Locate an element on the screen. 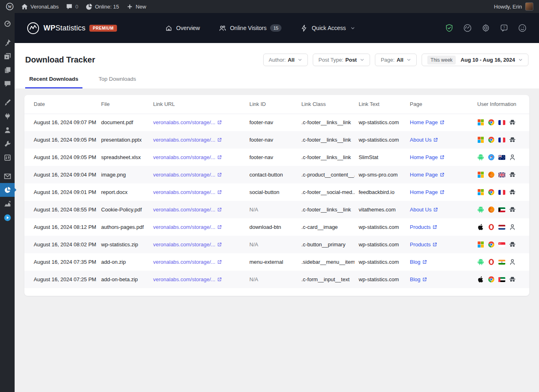 The width and height of the screenshot is (539, 392). chart-icon is located at coordinates (7, 204).